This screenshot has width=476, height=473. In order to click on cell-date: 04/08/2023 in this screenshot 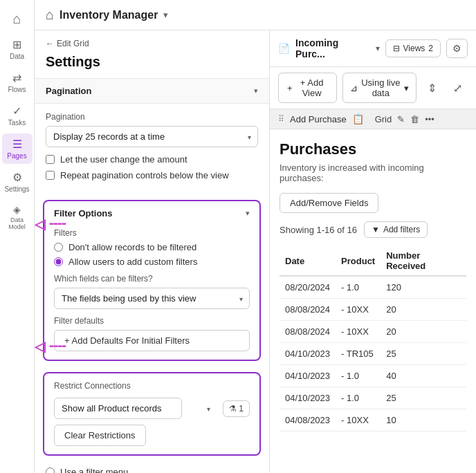, I will do `click(307, 420)`.